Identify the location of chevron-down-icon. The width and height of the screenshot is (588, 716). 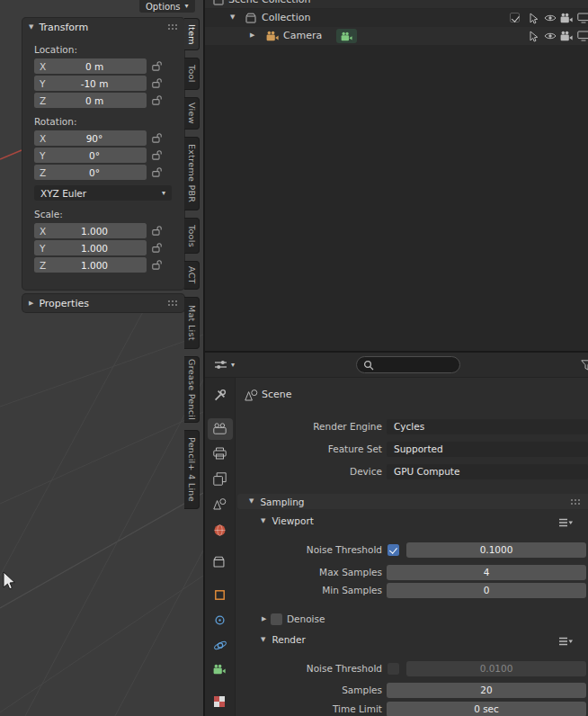
(233, 365).